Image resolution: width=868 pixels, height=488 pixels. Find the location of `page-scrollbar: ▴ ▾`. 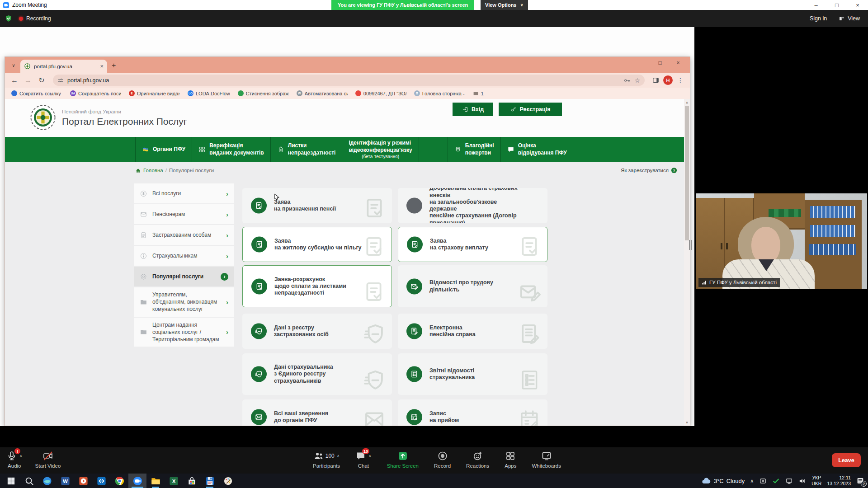

page-scrollbar: ▴ ▾ is located at coordinates (687, 262).